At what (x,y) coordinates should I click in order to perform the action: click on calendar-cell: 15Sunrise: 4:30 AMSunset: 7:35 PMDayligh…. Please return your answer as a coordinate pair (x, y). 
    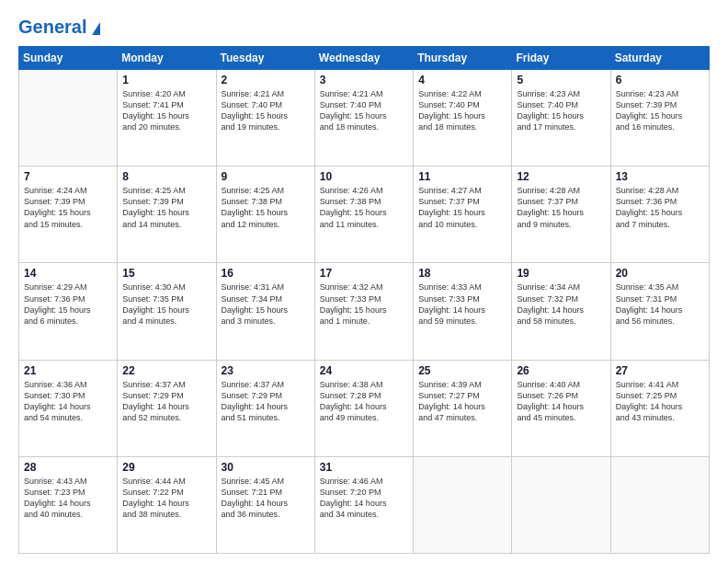
    Looking at the image, I should click on (167, 311).